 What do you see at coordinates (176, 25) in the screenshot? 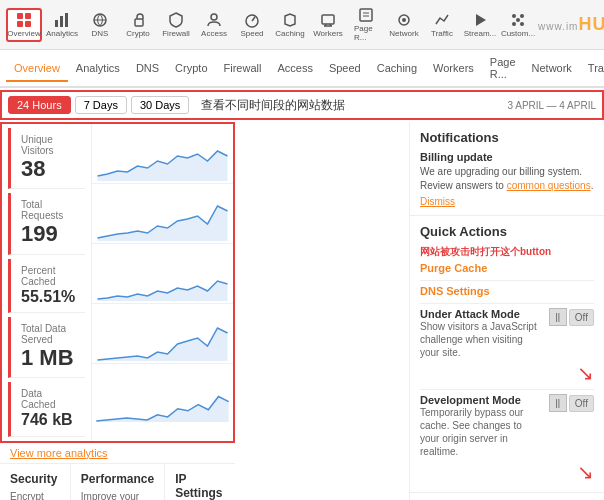
I see `nav-firewall: Firewall` at bounding box center [176, 25].